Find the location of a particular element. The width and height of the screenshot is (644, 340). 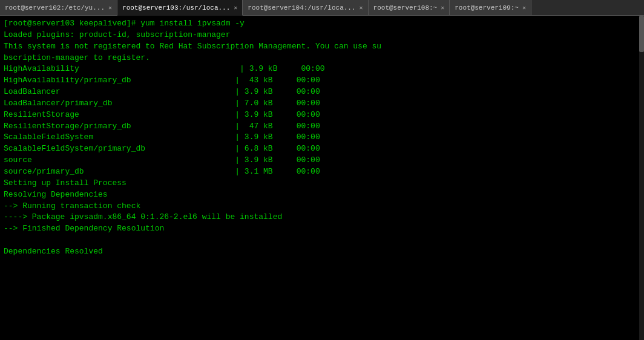

scrollbar is located at coordinates (642, 178).